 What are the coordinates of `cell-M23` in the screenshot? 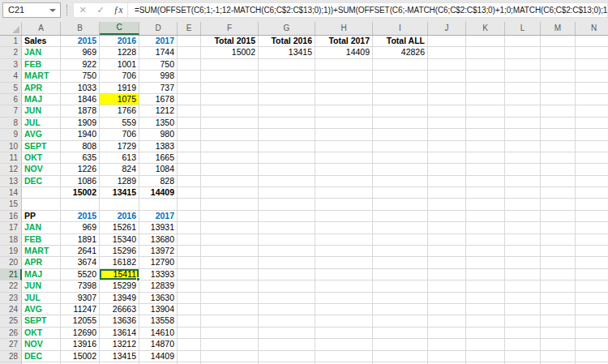 It's located at (558, 298).